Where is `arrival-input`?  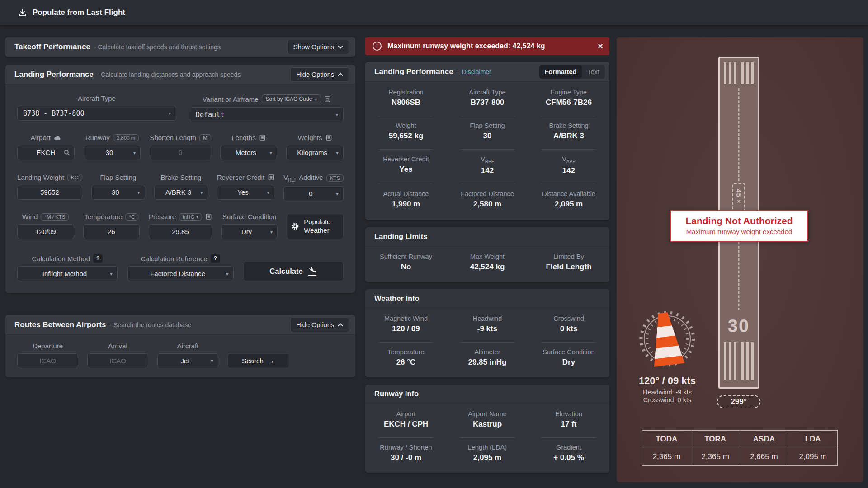
arrival-input is located at coordinates (118, 361).